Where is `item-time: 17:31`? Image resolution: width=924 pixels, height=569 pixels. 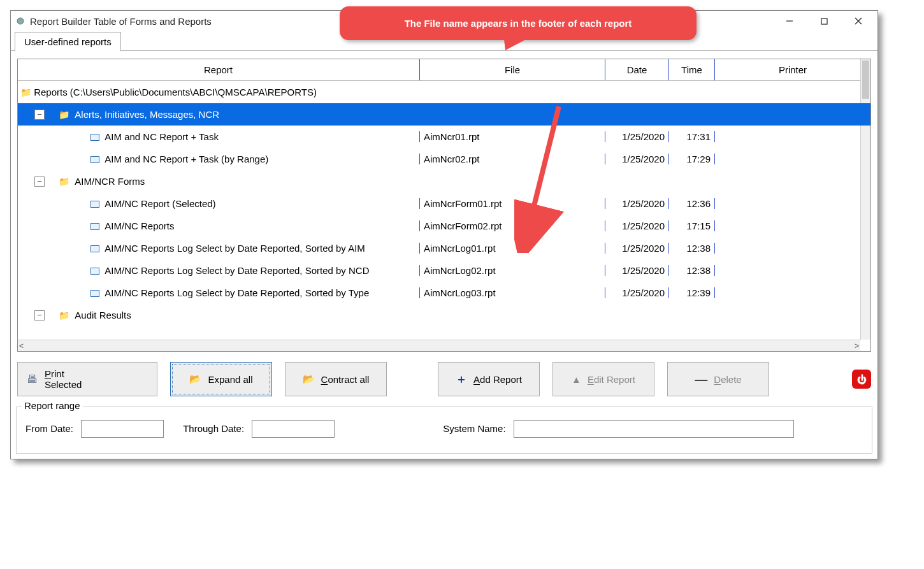 item-time: 17:31 is located at coordinates (698, 136).